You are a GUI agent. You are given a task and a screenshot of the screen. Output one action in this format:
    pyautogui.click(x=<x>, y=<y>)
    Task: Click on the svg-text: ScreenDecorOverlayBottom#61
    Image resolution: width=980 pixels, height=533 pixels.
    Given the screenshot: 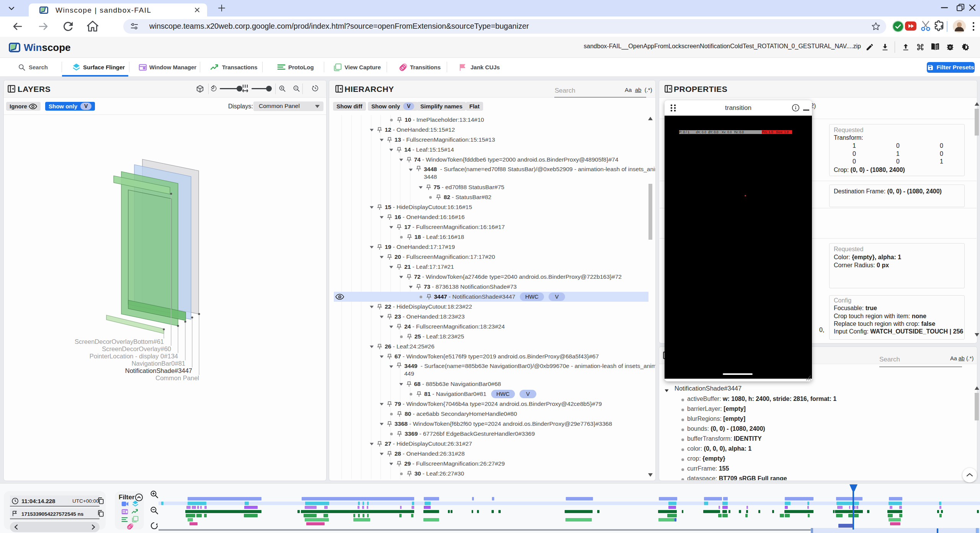 What is the action you would take?
    pyautogui.click(x=119, y=342)
    